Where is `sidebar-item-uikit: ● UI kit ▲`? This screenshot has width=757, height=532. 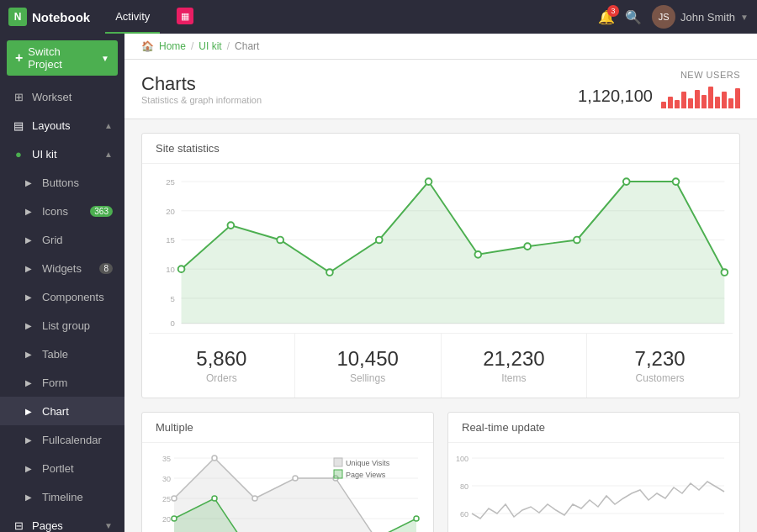
sidebar-item-uikit: ● UI kit ▲ is located at coordinates (62, 154).